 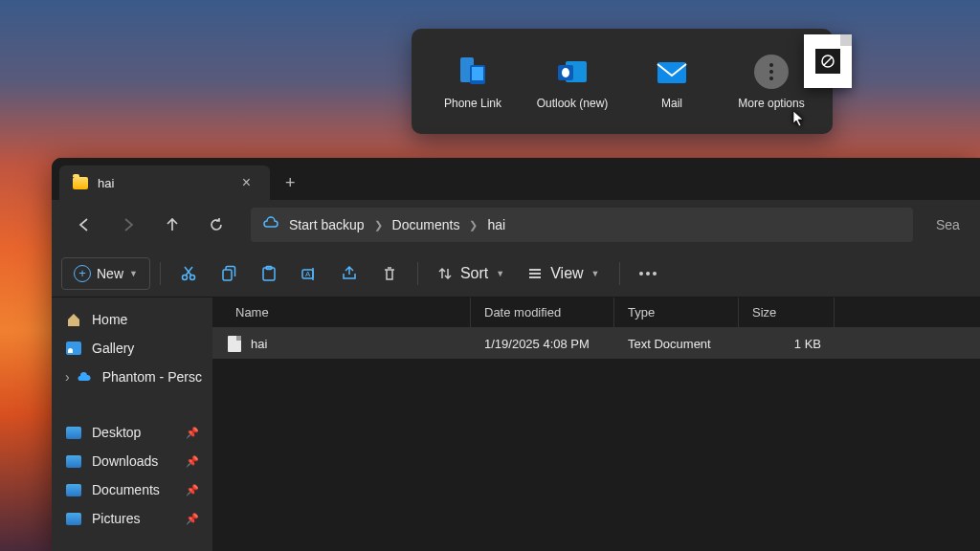 What do you see at coordinates (132, 377) in the screenshot?
I see `sidebar-item-phantom: Phantom - Persc` at bounding box center [132, 377].